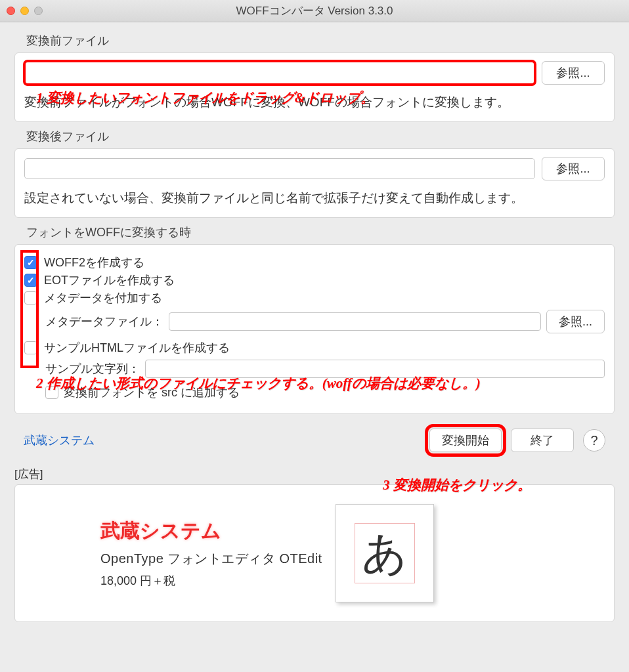 This screenshot has width=629, height=672. What do you see at coordinates (259, 383) in the screenshot?
I see `annotation-2: 2 作成したい形式のファイルにチェックする。(woffの場合は必要なし。)` at bounding box center [259, 383].